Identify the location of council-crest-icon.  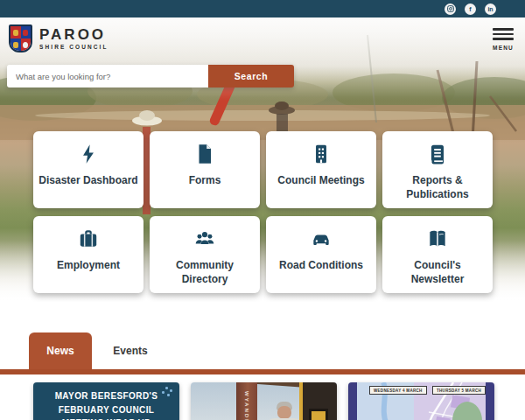
(21, 38).